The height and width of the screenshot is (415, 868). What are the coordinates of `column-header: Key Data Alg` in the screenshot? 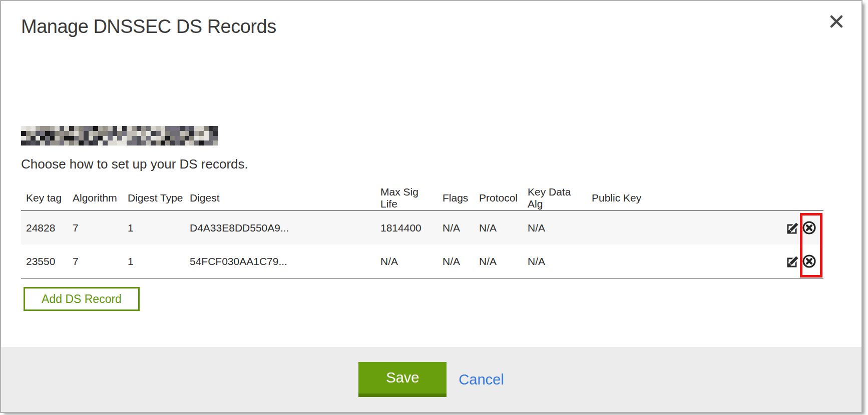 It's located at (555, 198).